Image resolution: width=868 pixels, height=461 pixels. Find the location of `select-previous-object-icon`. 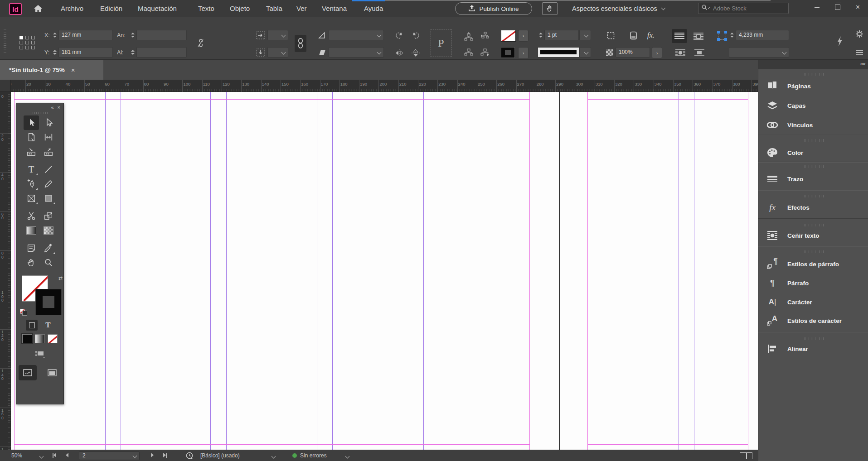

select-previous-object-icon is located at coordinates (469, 53).